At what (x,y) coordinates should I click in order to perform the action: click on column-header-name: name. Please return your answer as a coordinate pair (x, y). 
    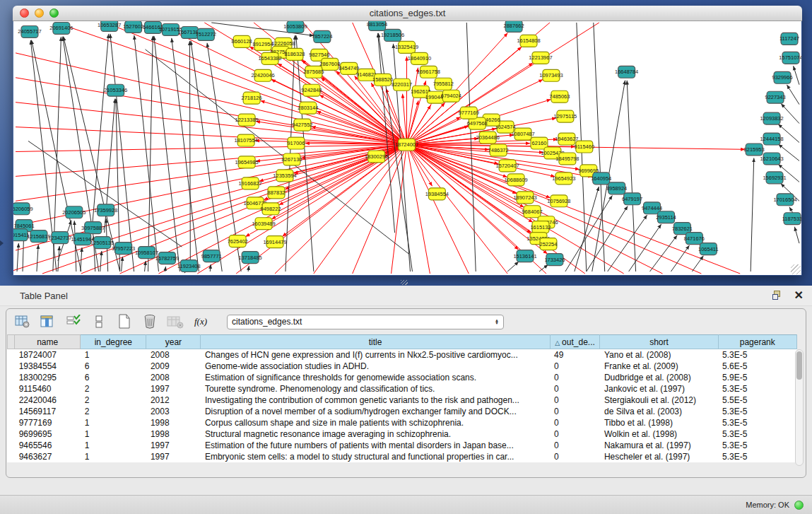
    Looking at the image, I should click on (48, 342).